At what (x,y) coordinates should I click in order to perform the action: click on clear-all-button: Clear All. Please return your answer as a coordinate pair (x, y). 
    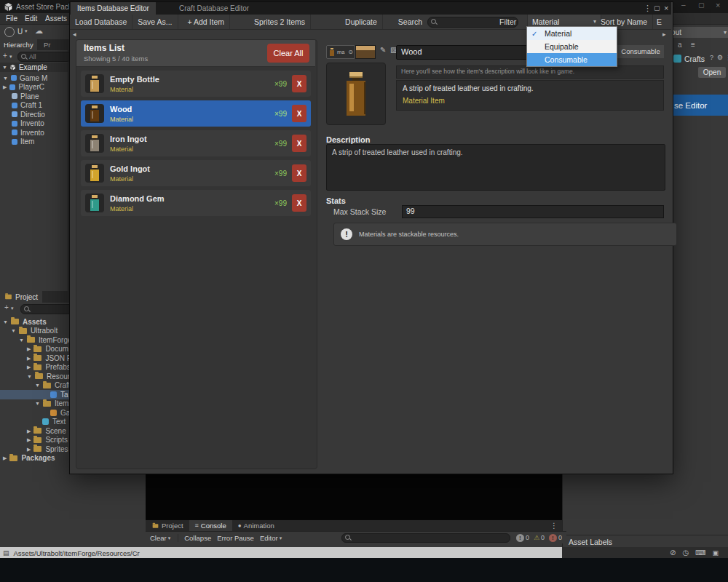
    Looking at the image, I should click on (288, 53).